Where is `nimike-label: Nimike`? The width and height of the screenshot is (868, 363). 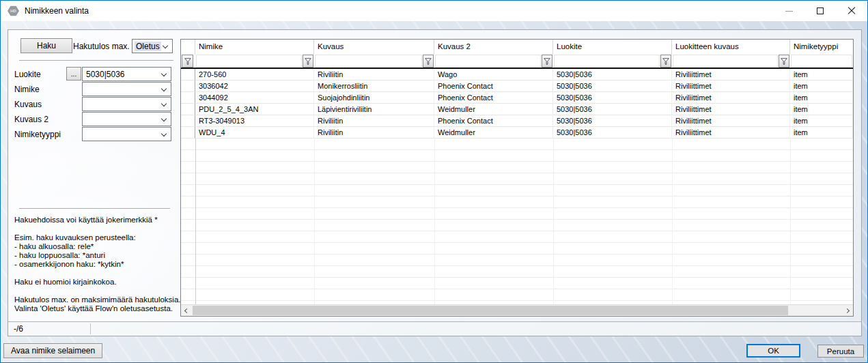 nimike-label: Nimike is located at coordinates (27, 89).